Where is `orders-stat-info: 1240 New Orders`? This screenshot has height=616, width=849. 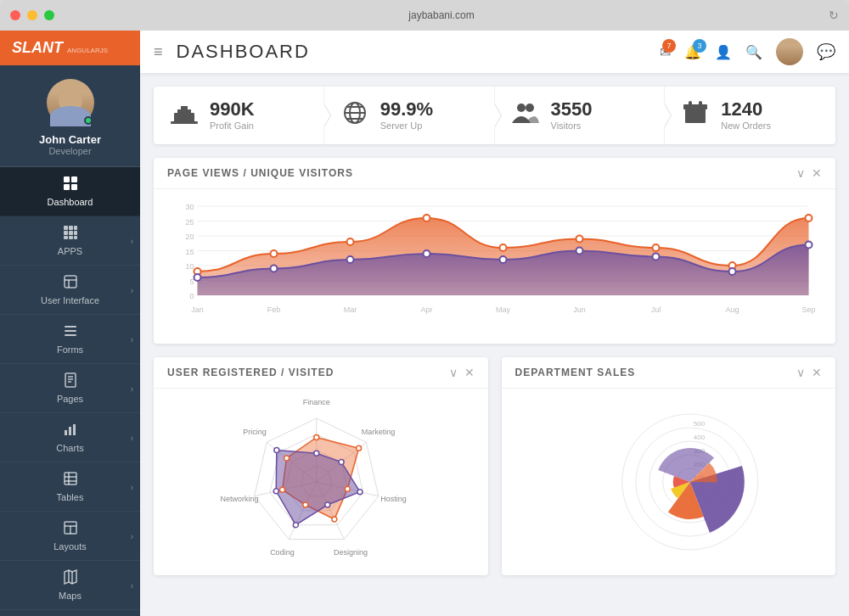
orders-stat-info: 1240 New Orders is located at coordinates (745, 115).